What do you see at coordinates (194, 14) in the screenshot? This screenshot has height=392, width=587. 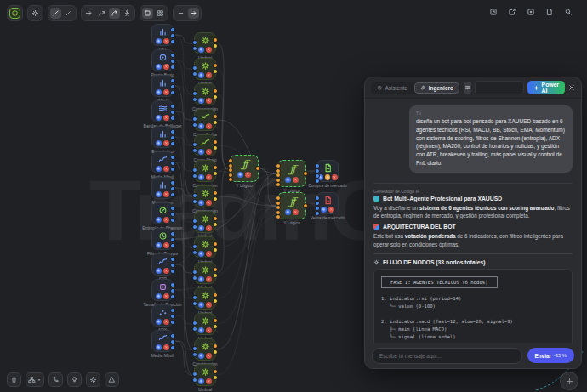 I see `expand-button` at bounding box center [194, 14].